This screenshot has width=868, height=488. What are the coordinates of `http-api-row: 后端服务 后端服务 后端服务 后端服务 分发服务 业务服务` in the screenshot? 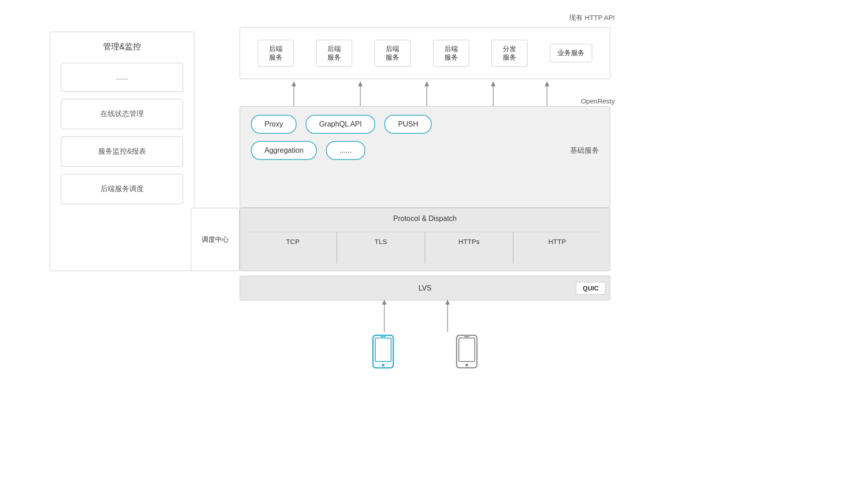 It's located at (425, 53).